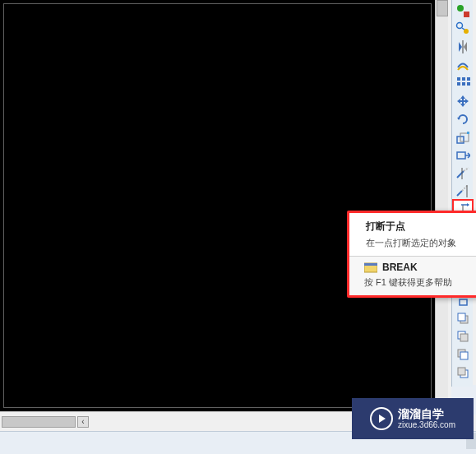 The height and width of the screenshot is (454, 476). Describe the element at coordinates (381, 419) in the screenshot. I see `watermark-logo-icon` at that location.